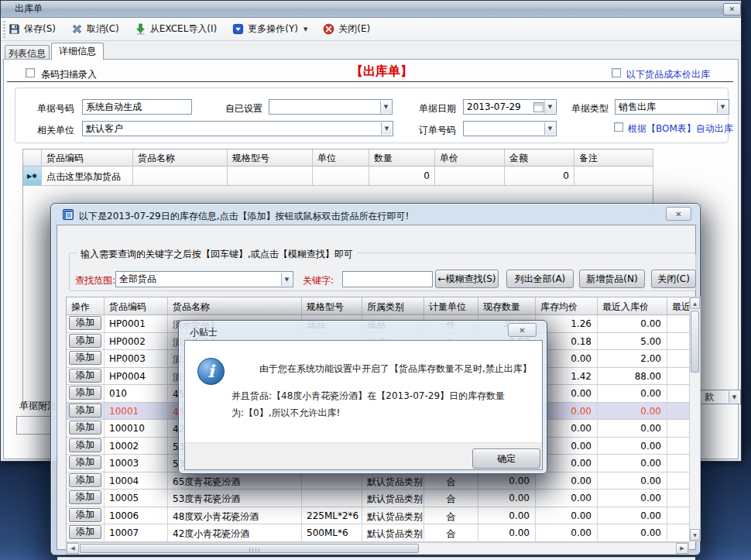 This screenshot has height=560, width=751. What do you see at coordinates (136, 412) in the screenshot?
I see `stock-cell-code: 10001` at bounding box center [136, 412].